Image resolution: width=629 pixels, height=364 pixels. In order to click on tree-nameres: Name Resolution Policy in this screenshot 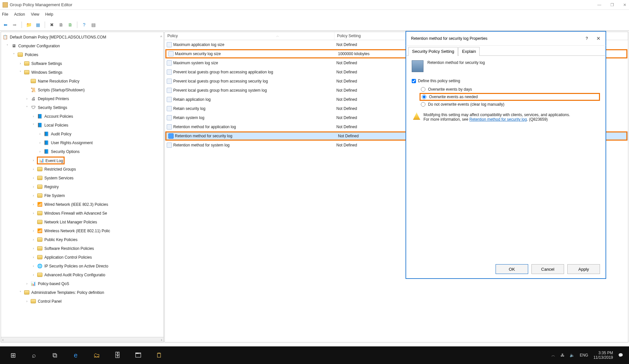, I will do `click(59, 81)`.